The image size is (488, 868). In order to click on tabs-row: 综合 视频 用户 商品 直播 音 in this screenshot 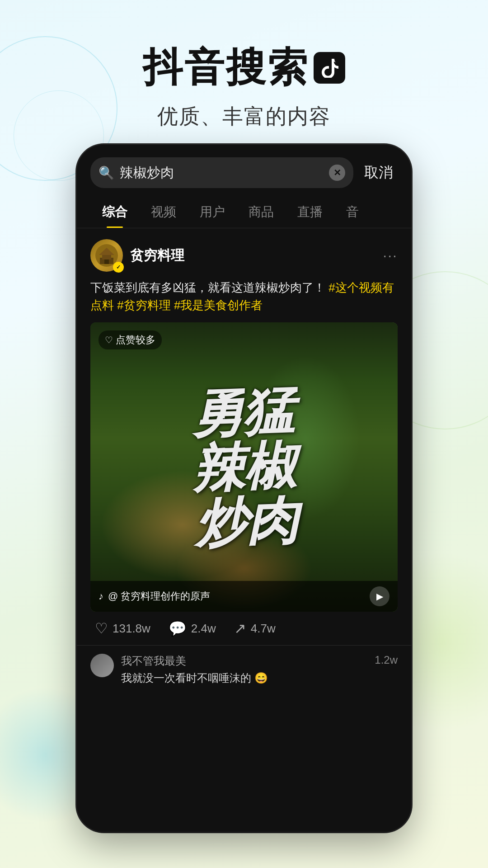, I will do `click(244, 212)`.